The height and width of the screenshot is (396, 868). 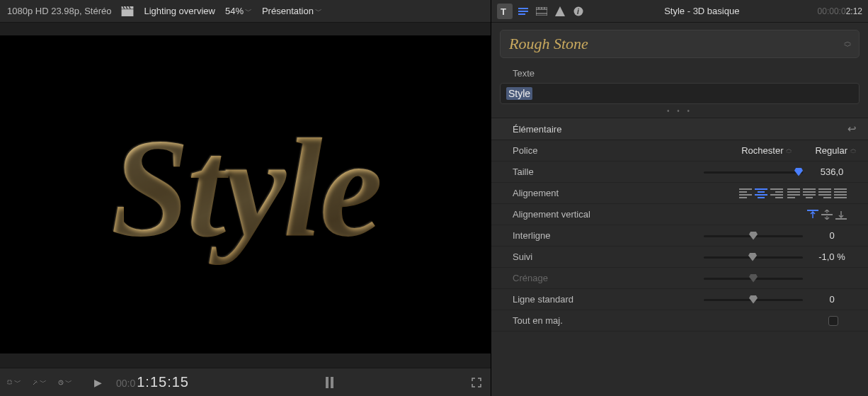 What do you see at coordinates (832, 171) in the screenshot?
I see `size-value: 536,0` at bounding box center [832, 171].